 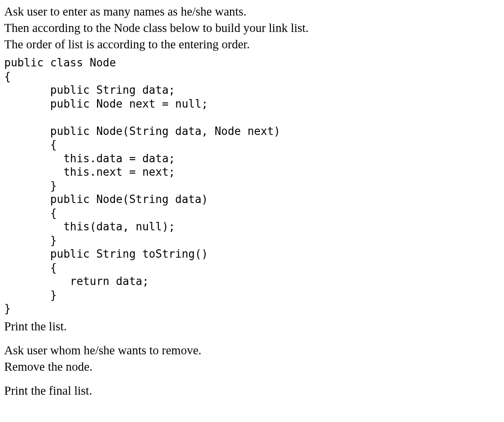 I want to click on instruction-ask-remove: Ask user whom he/she wants to remove., so click(x=252, y=351).